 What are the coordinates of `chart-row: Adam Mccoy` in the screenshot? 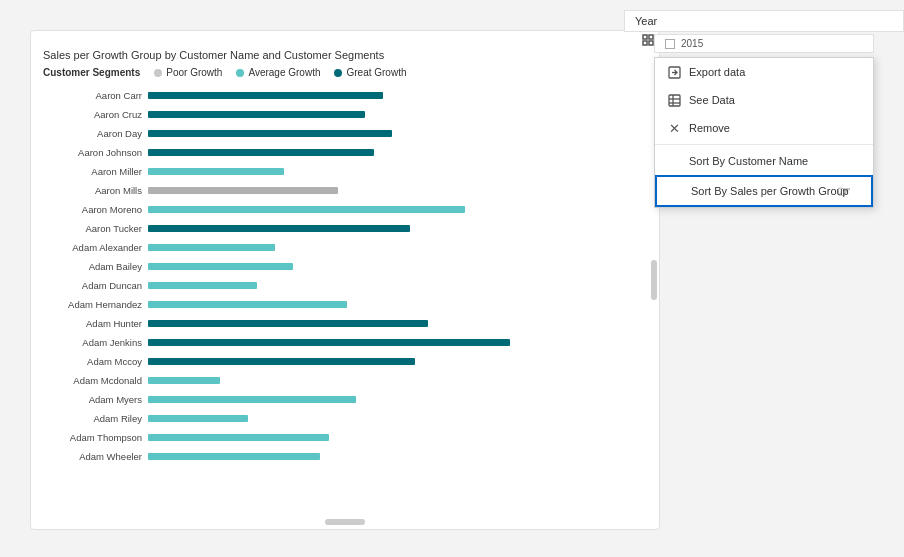 It's located at (351, 361).